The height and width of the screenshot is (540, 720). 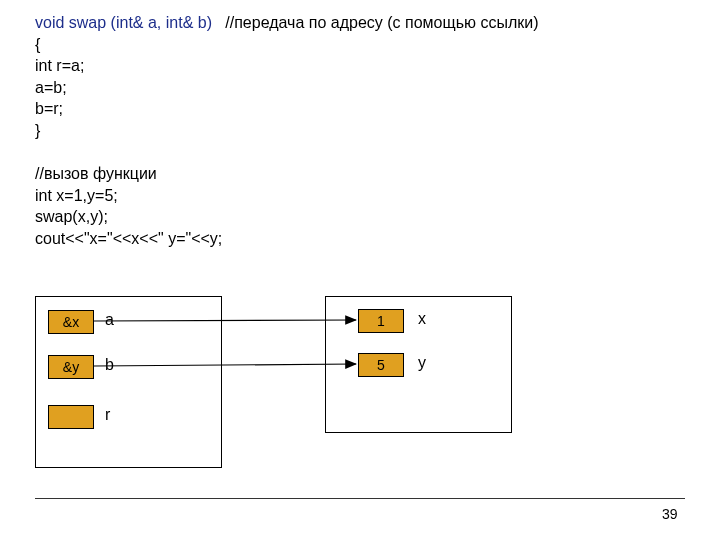 What do you see at coordinates (130, 22) in the screenshot?
I see `code-signature: void swap (int& a, int& b)` at bounding box center [130, 22].